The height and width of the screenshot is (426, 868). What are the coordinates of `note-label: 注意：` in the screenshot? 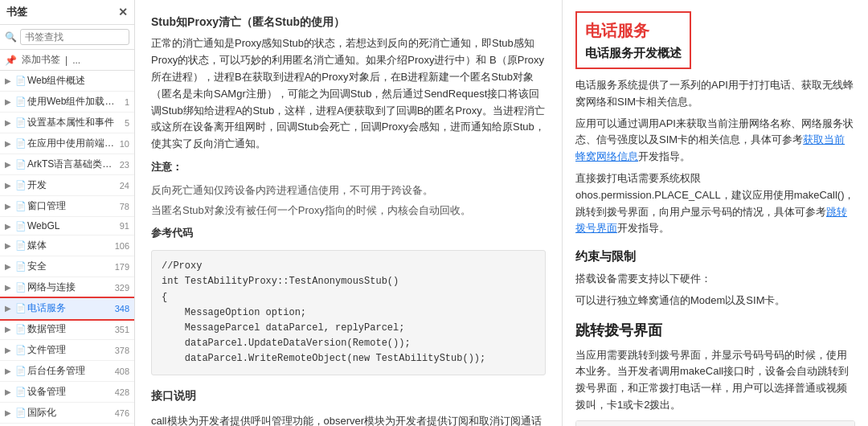 It's located at (349, 167).